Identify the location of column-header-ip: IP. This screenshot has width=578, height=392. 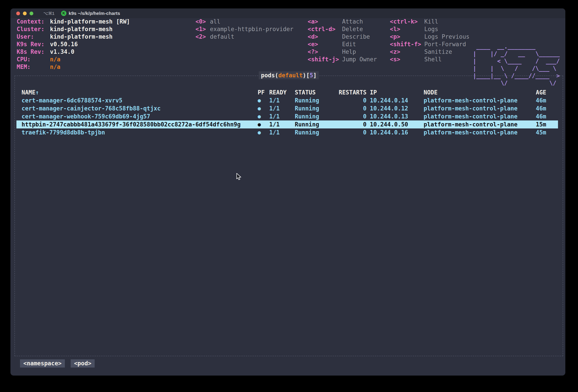
(395, 93).